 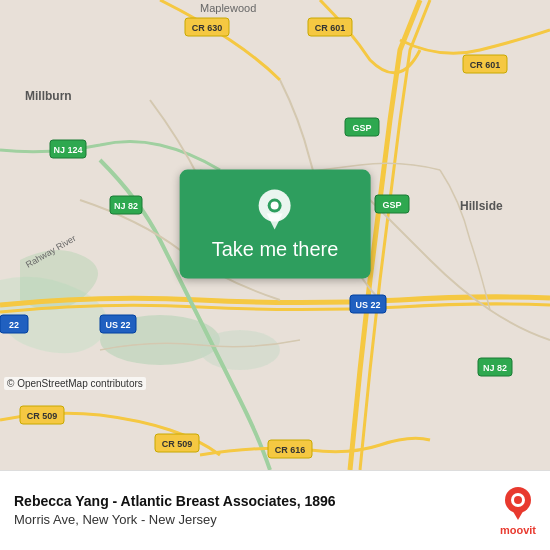 What do you see at coordinates (68, 150) in the screenshot?
I see `svg-text: NJ 124` at bounding box center [68, 150].